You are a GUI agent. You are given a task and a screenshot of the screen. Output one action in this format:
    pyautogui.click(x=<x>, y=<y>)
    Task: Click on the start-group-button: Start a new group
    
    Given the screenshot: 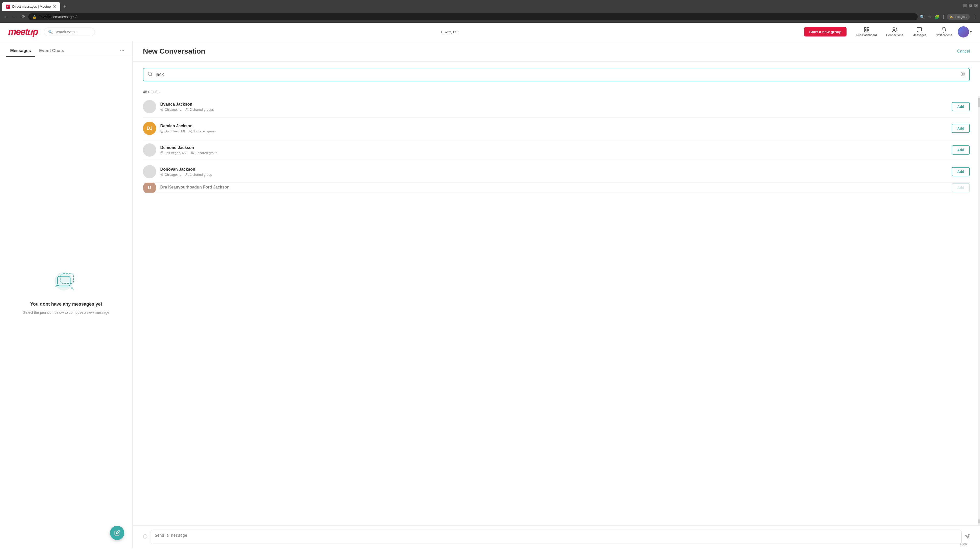 What is the action you would take?
    pyautogui.click(x=826, y=32)
    